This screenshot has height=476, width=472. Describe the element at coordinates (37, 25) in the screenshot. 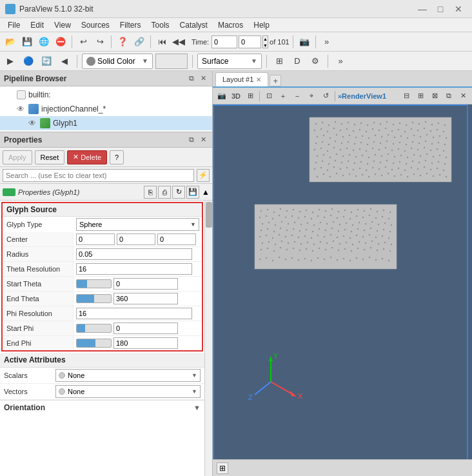

I see `menu-edit: Edit` at that location.